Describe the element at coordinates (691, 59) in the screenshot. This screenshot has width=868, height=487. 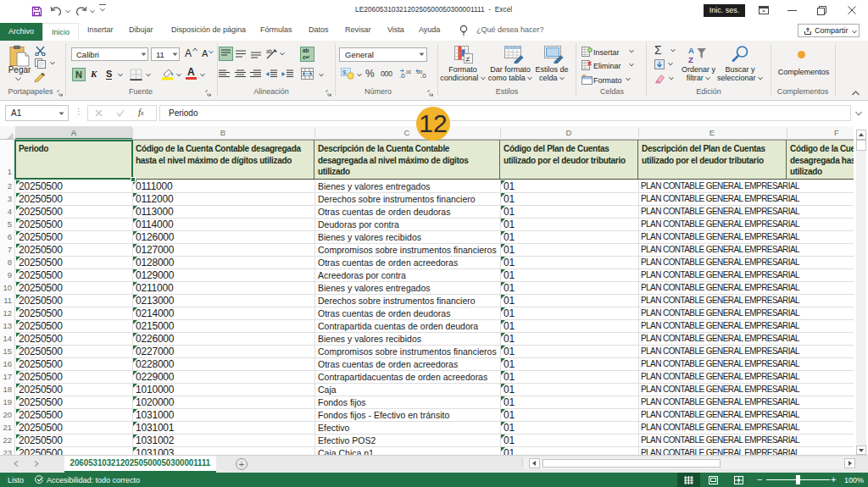
I see `svg-text: Z` at that location.